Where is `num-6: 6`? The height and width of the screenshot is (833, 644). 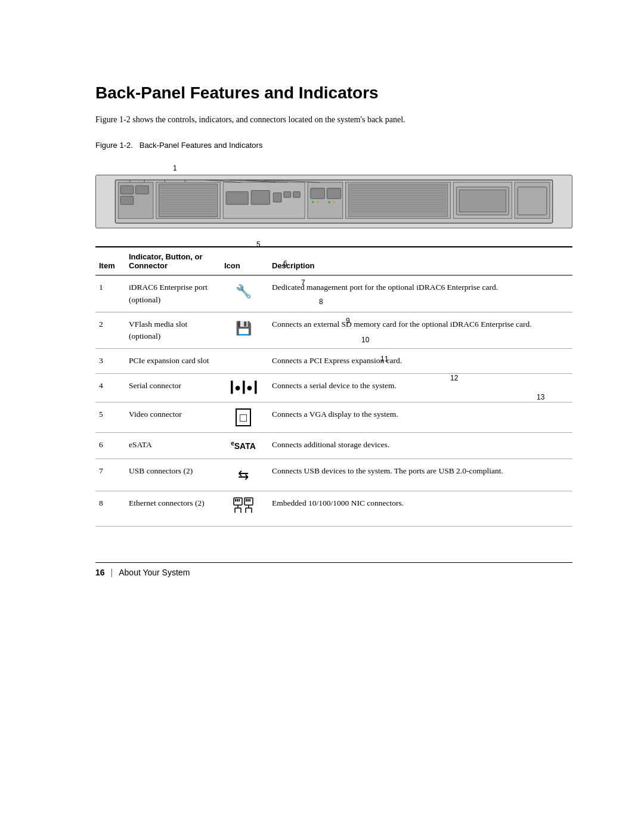 num-6: 6 is located at coordinates (446, 259).